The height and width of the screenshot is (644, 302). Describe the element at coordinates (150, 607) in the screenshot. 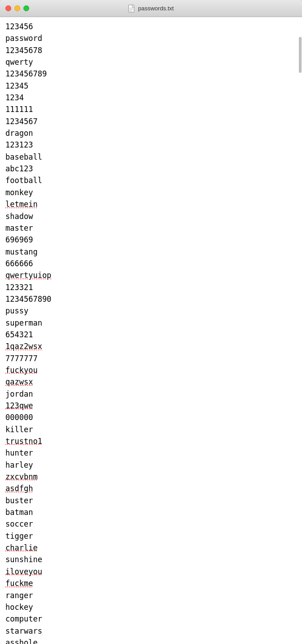

I see `list-item: hockey` at that location.